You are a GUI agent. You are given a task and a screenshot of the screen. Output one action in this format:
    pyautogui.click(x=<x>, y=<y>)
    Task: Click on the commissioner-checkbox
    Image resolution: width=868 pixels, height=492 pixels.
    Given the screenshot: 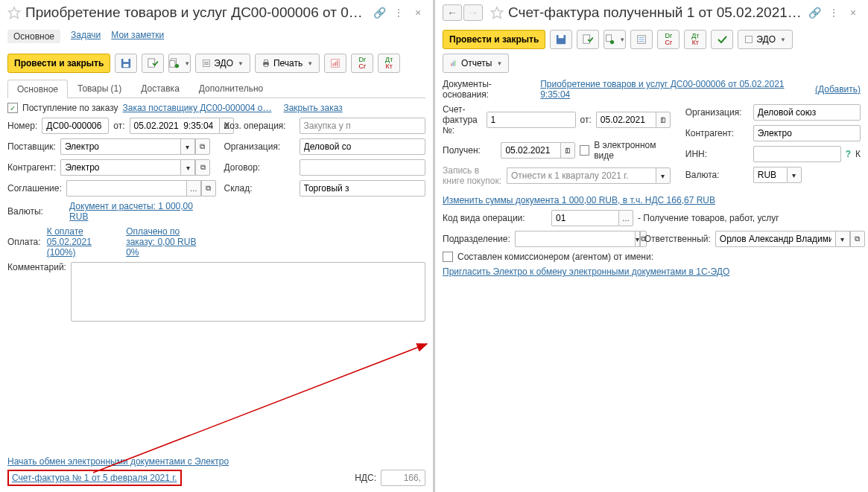 What is the action you would take?
    pyautogui.click(x=448, y=257)
    